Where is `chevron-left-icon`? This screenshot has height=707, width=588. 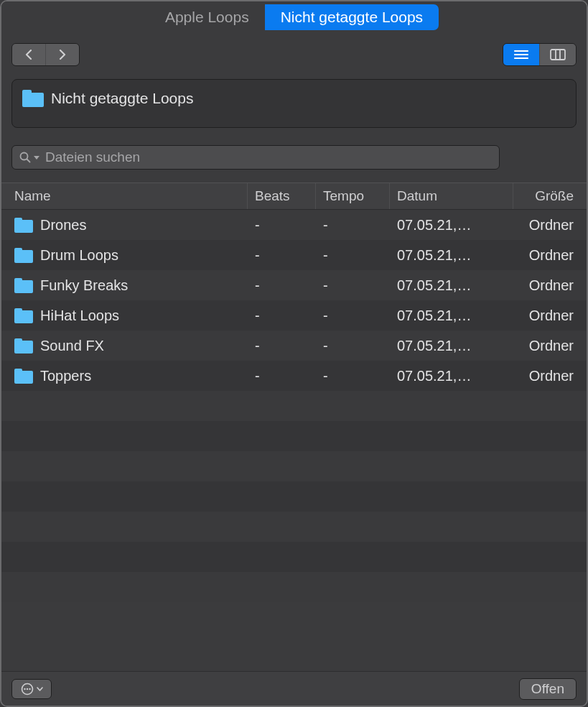
chevron-left-icon is located at coordinates (29, 55).